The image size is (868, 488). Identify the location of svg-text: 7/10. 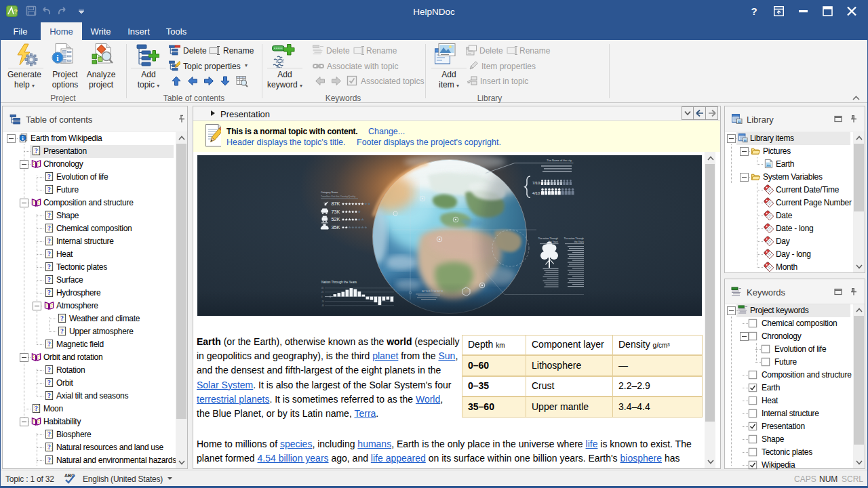
(536, 183).